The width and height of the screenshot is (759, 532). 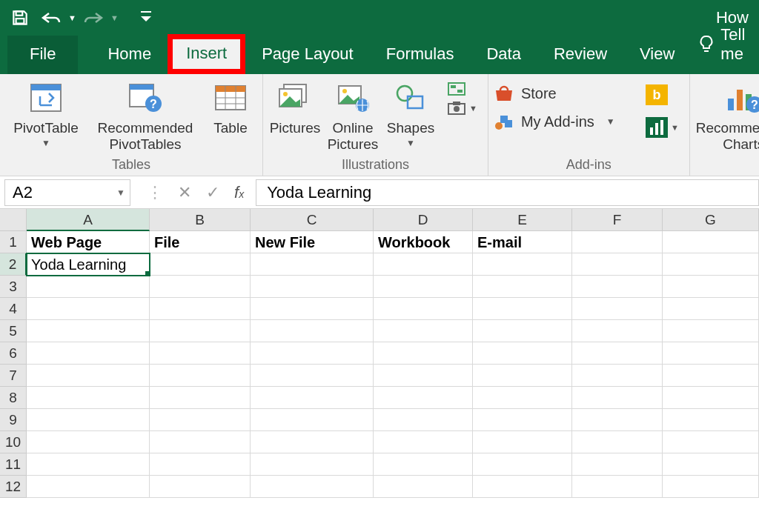 I want to click on cell-F9, so click(x=617, y=420).